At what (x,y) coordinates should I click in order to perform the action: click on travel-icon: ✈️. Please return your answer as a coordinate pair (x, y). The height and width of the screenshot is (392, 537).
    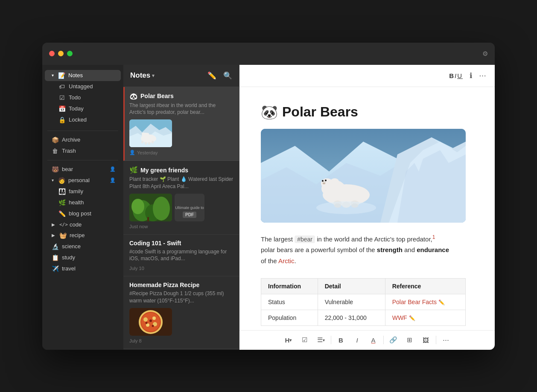
    Looking at the image, I should click on (55, 269).